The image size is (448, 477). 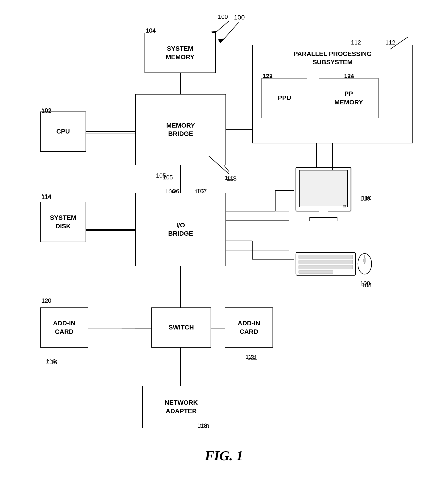 What do you see at coordinates (63, 131) in the screenshot?
I see `cpu-box: CPU` at bounding box center [63, 131].